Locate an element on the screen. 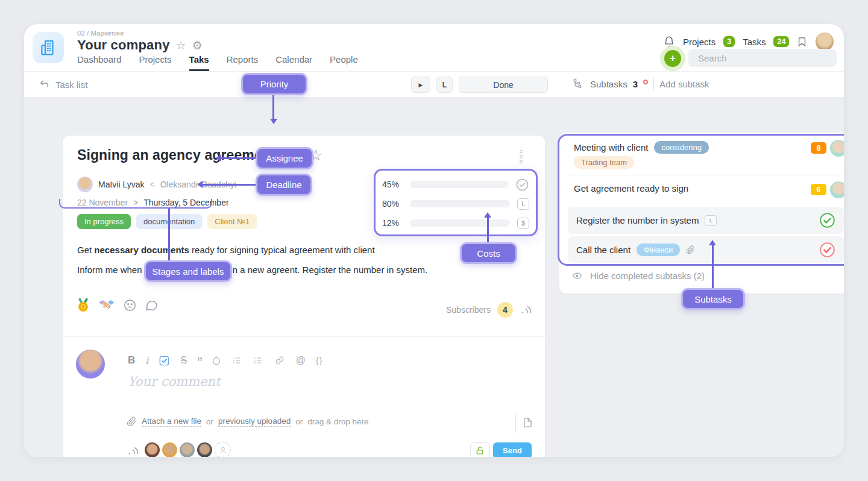 Image resolution: width=868 pixels, height=481 pixels. status-pill: considering is located at coordinates (681, 147).